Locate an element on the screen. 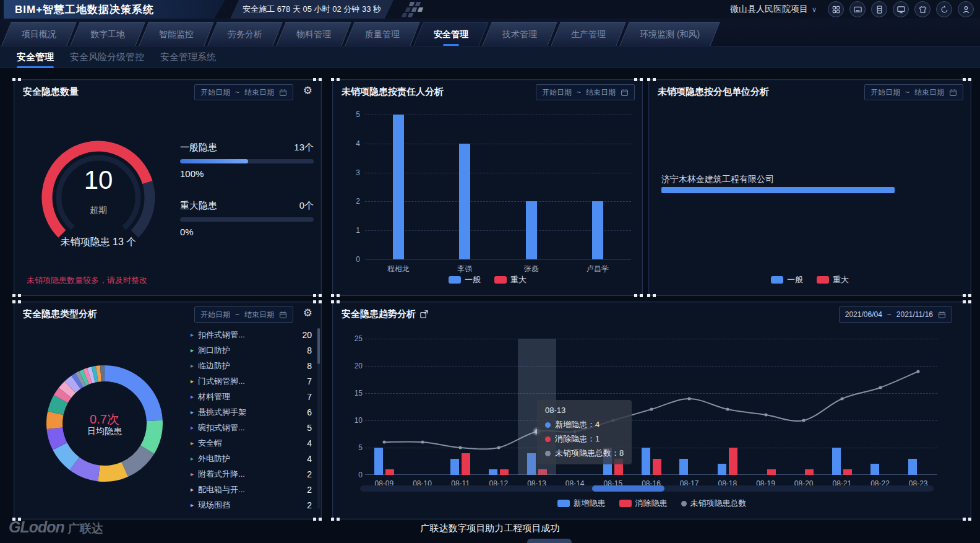  stat-count: 13个 is located at coordinates (304, 147).